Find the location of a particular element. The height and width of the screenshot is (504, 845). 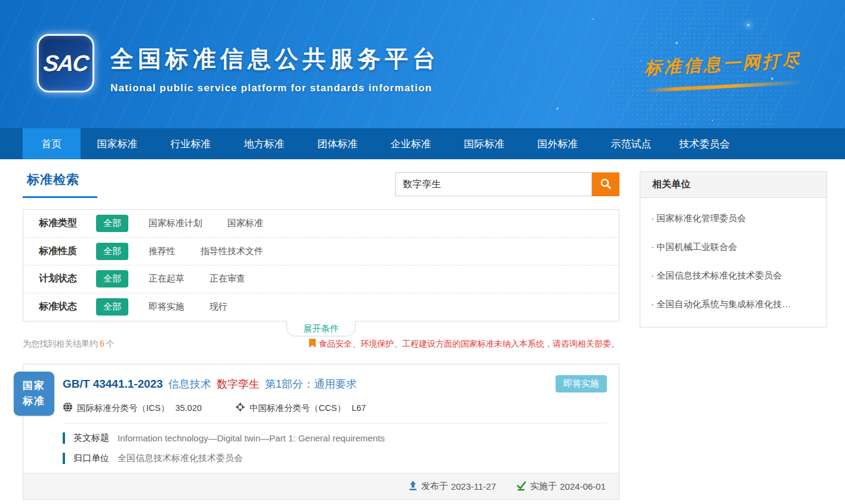

filter-label: 标准类型 is located at coordinates (67, 223).